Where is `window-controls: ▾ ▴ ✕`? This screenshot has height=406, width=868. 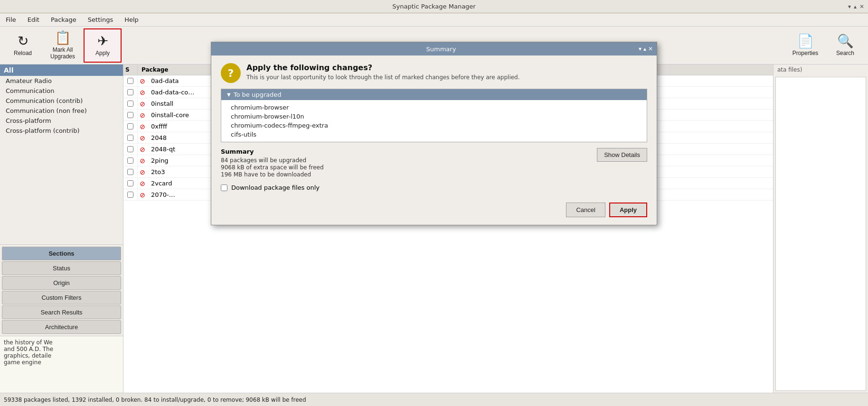 window-controls: ▾ ▴ ✕ is located at coordinates (856, 7).